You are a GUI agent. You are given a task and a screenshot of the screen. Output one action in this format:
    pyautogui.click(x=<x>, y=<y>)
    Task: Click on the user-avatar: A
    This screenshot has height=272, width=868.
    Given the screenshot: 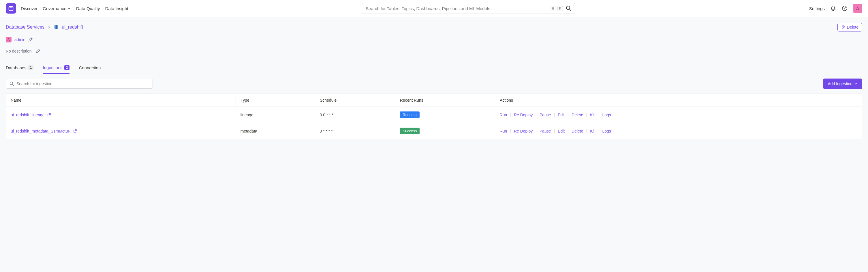 What is the action you would take?
    pyautogui.click(x=858, y=8)
    